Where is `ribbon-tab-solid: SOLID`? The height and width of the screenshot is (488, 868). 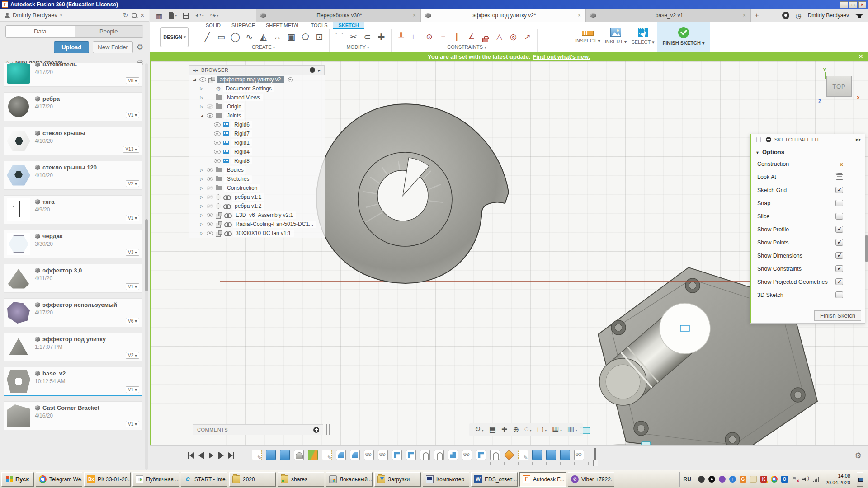 ribbon-tab-solid: SOLID is located at coordinates (213, 25).